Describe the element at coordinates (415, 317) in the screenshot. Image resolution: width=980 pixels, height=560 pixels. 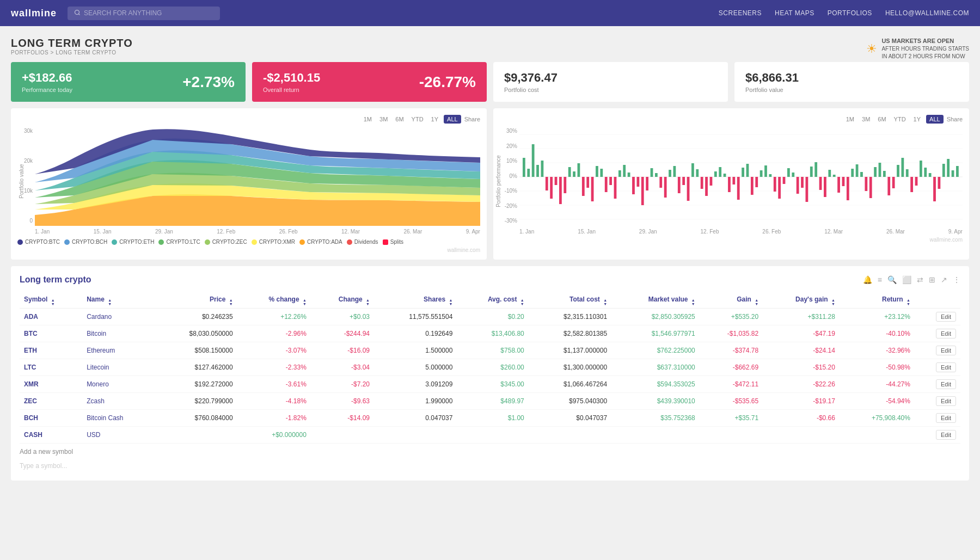
I see `cell-shares: 11,575.551504` at that location.